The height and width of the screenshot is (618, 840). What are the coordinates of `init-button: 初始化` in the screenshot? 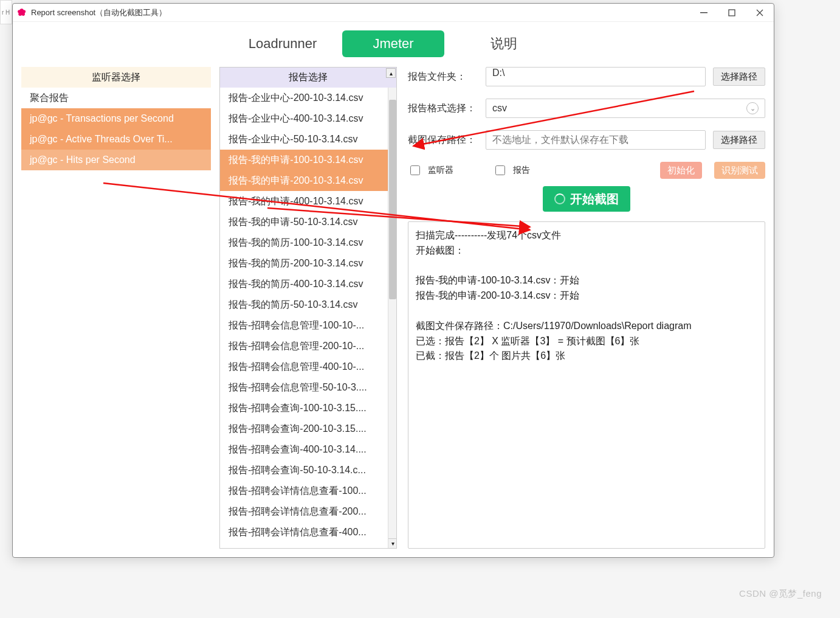 It's located at (681, 170).